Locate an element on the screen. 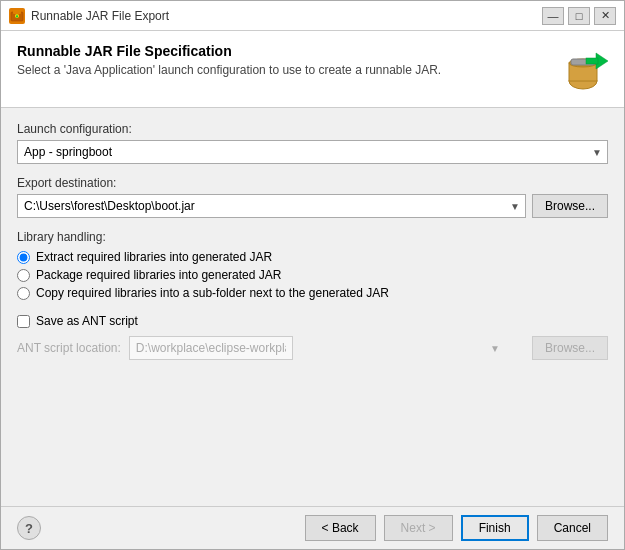 The image size is (625, 550). save-ant-label: Save as ANT script is located at coordinates (87, 321).